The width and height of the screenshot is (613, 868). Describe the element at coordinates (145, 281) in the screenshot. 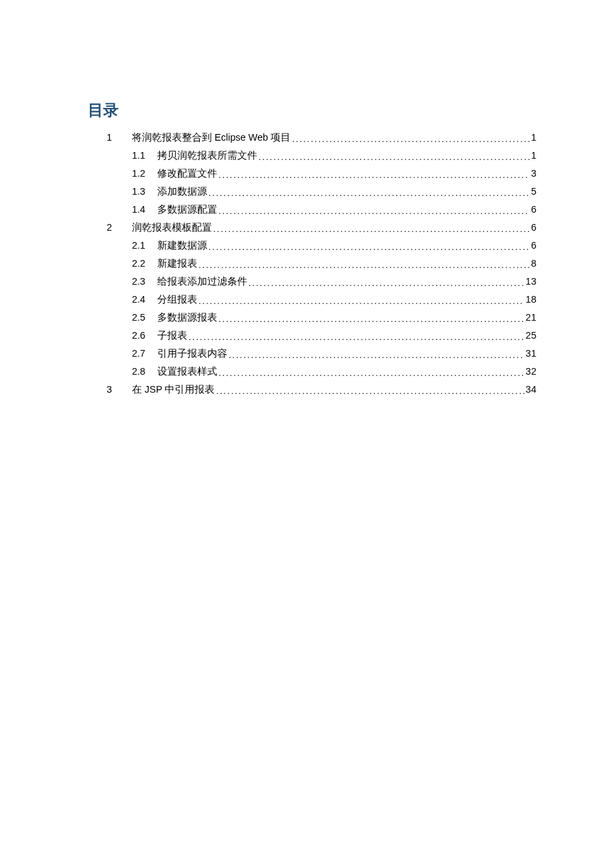

I see `toc-num: 2.3` at that location.